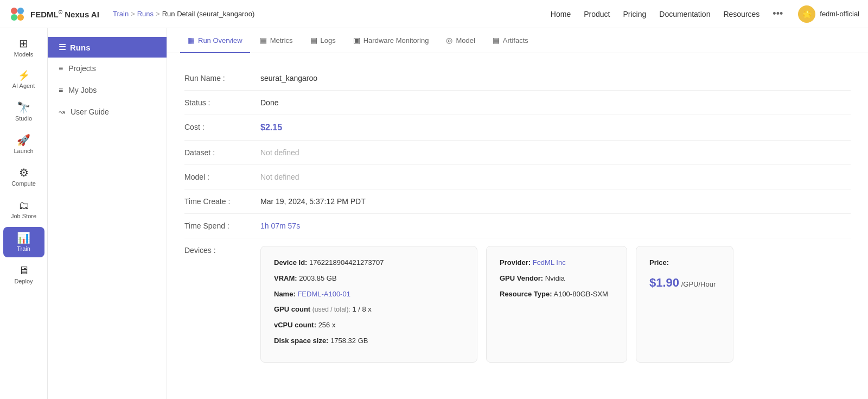 Image resolution: width=868 pixels, height=399 pixels. I want to click on device-gpu-count-suffix: (used / total):, so click(331, 309).